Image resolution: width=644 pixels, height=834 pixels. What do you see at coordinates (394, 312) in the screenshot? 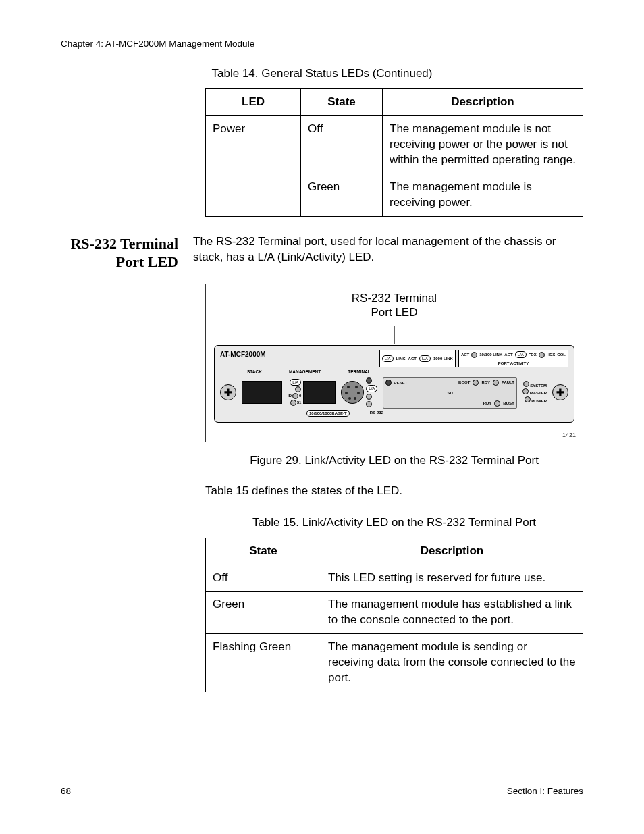
I see `callout-line2: Port LED` at bounding box center [394, 312].